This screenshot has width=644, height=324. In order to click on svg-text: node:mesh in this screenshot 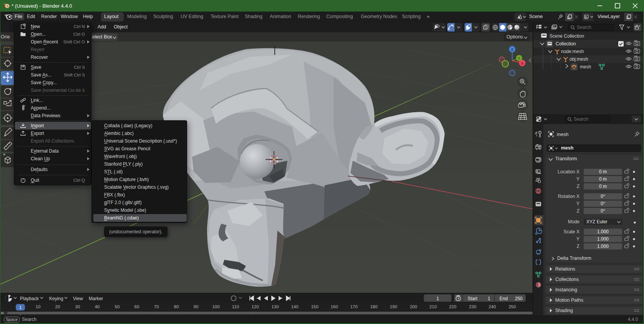, I will do `click(573, 52)`.